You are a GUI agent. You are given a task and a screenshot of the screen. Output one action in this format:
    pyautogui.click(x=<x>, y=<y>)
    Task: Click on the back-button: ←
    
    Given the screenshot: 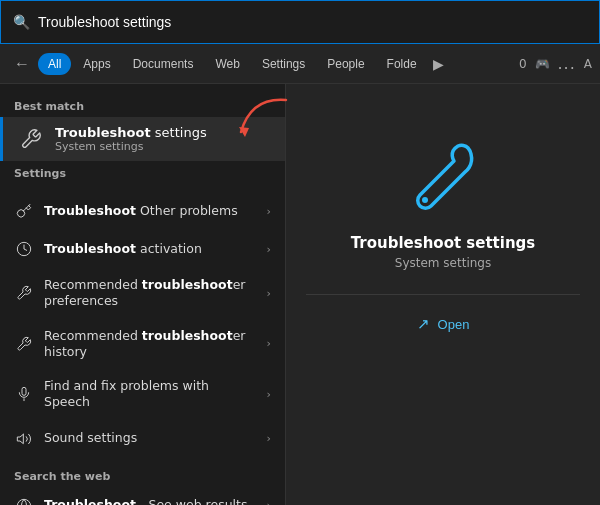 What is the action you would take?
    pyautogui.click(x=22, y=64)
    